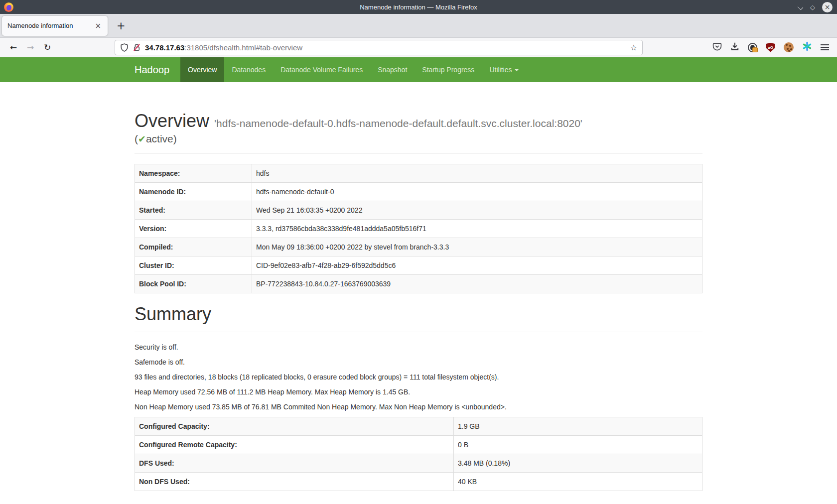  What do you see at coordinates (418, 392) in the screenshot?
I see `summary-heap-memory: Heap Memory used 72.56 MB of 111.2 MB He…` at bounding box center [418, 392].